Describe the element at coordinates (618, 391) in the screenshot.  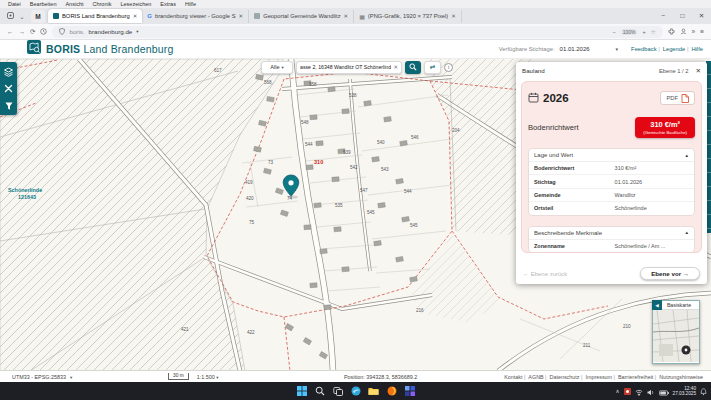
I see `tray-overflow-icon: ∧` at that location.